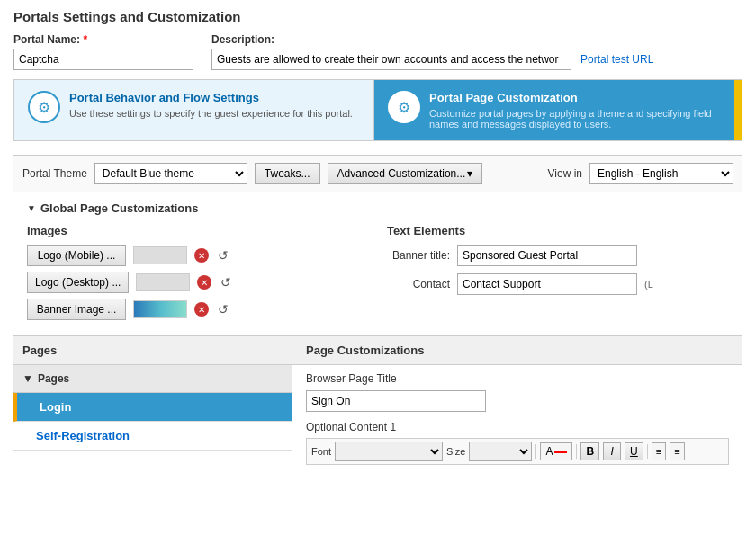  Describe the element at coordinates (659, 451) in the screenshot. I see `unordered-list-button: ≡` at that location.